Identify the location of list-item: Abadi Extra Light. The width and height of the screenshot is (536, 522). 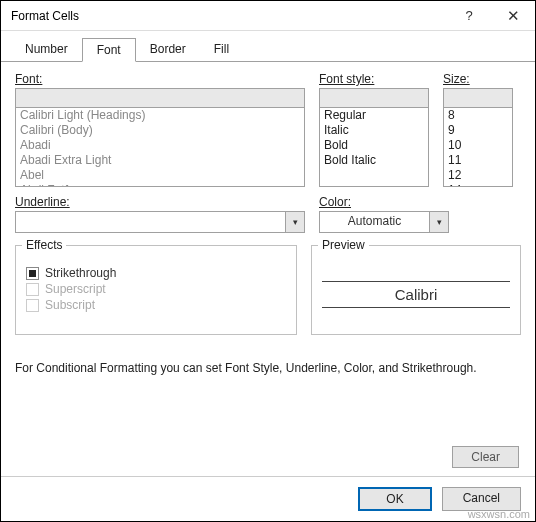
(160, 160).